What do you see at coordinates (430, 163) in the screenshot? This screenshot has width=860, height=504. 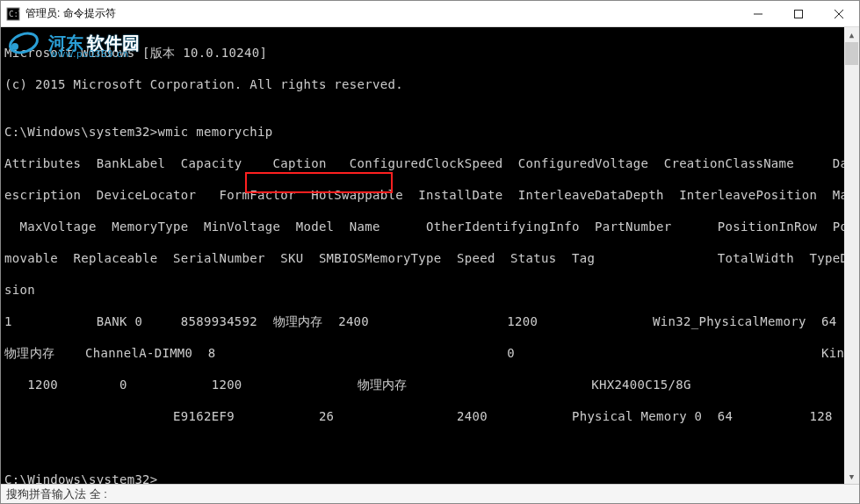 I see `terminal-line: Attributes BankLabel Capacity Caption Co…` at bounding box center [430, 163].